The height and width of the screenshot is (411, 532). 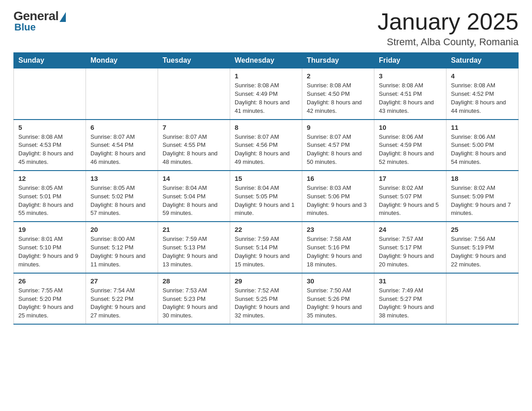 I want to click on page-header: General Blue January 2025 Stremt, Alba C…, so click(x=266, y=29).